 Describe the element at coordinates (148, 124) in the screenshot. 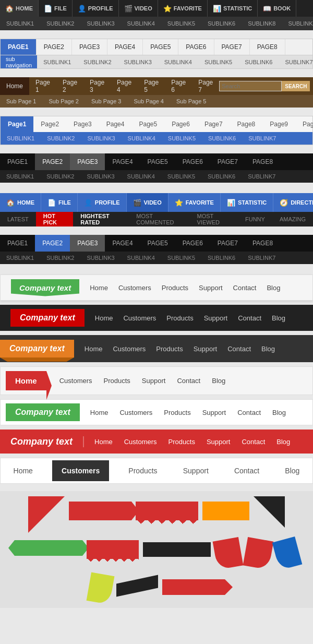

I see `nav4-page5: Page5` at that location.